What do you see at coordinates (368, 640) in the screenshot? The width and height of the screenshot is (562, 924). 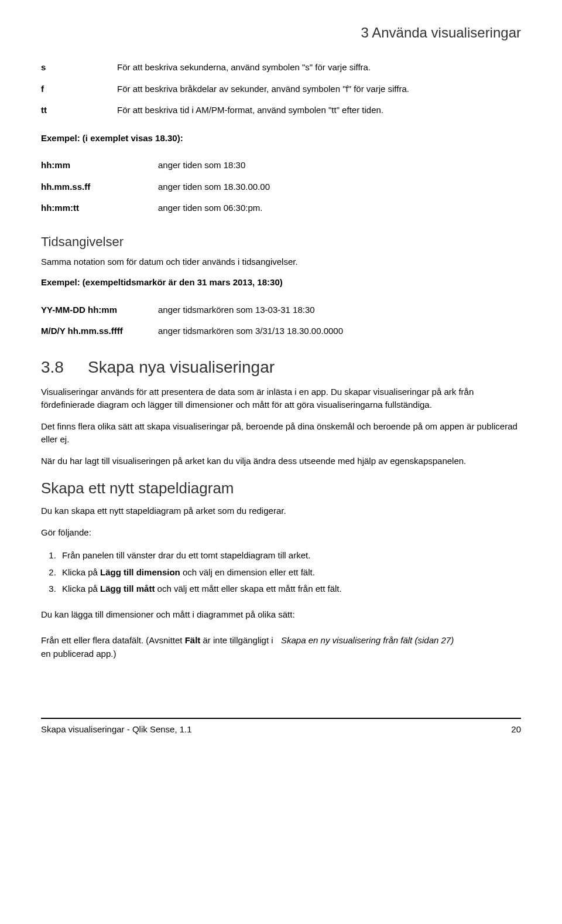 I see `method-right-link: Skapa en ny visualisering från fält (sid…` at bounding box center [368, 640].